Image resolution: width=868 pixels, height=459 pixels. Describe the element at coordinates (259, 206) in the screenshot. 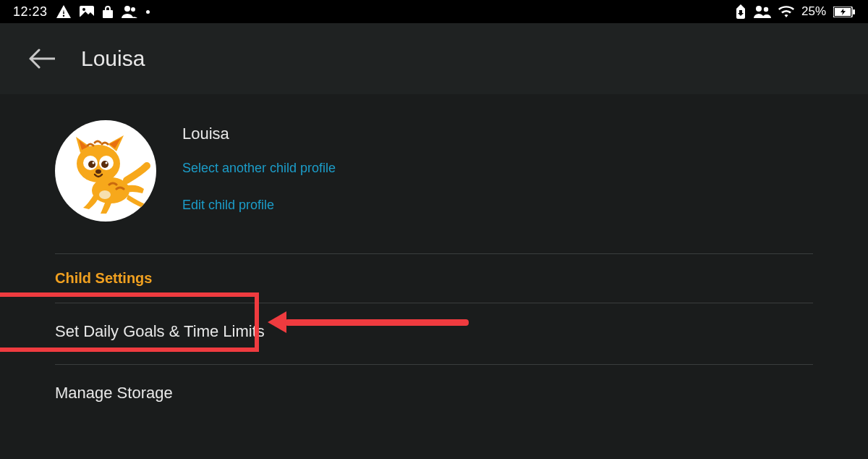

I see `edit-profile-link: Edit child profile` at that location.